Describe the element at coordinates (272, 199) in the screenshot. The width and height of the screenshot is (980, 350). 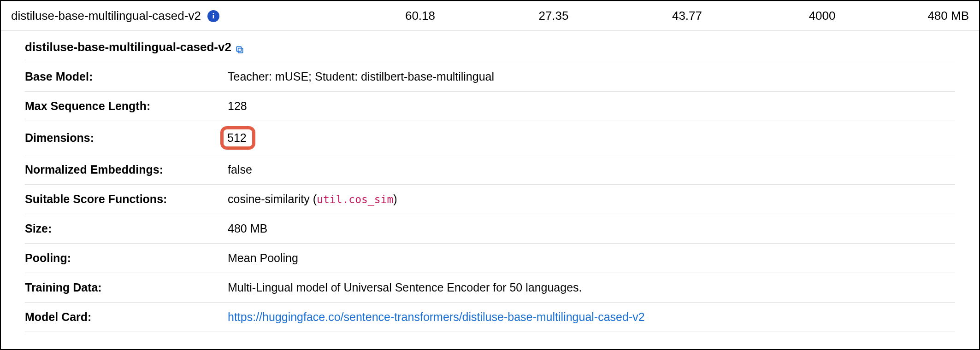
I see `score-fn-prefix: cosine-similarity (` at that location.